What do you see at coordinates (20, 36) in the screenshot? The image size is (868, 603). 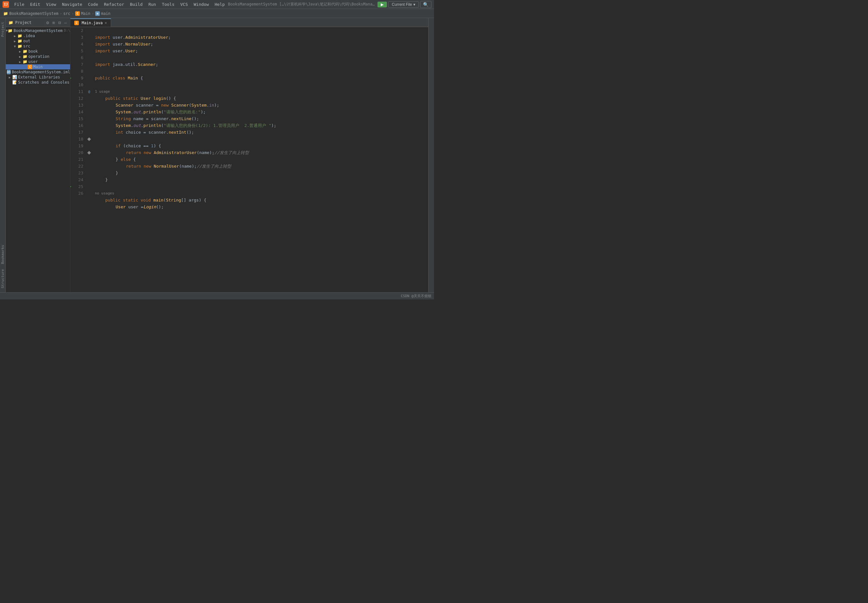 I see `idea-folder-icon: 📁` at bounding box center [20, 36].